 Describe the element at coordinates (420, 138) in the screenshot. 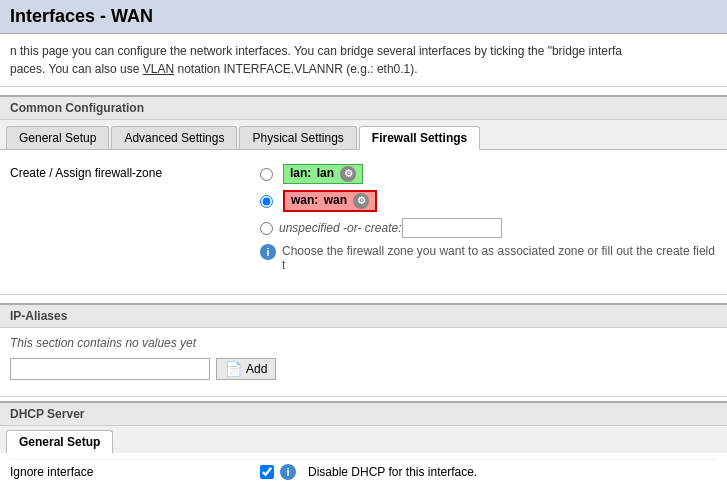

I see `tab-firewall: Firewall Settings` at that location.